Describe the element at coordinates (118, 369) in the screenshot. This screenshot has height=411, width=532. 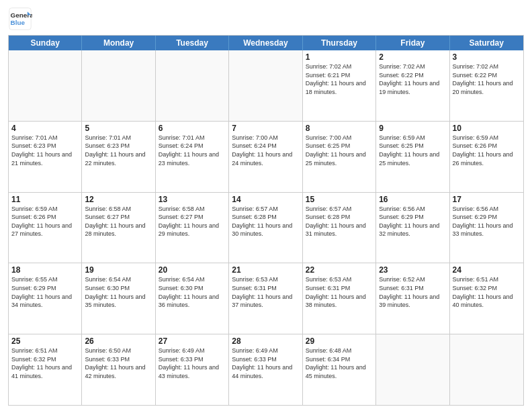
I see `day-cell-26: 26Sunrise: 6:50 AMSunset: 6:33 PMDayligh…` at that location.